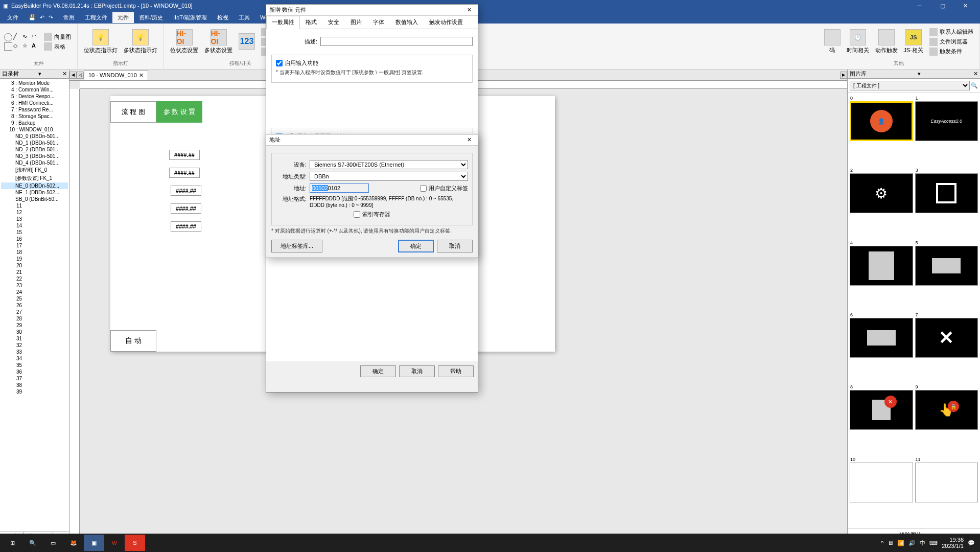 This screenshot has height=552, width=980. Describe the element at coordinates (73, 75) in the screenshot. I see `tab-scroll-left: ◀` at that location.